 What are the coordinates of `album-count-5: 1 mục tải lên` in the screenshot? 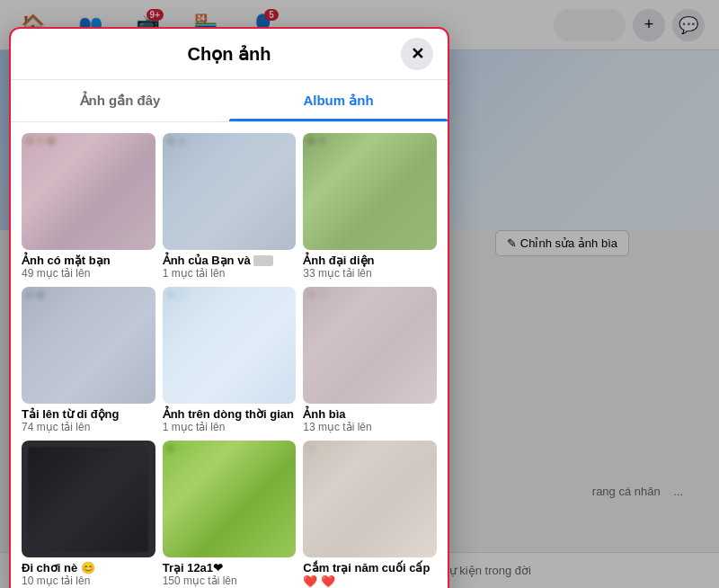 It's located at (230, 427).